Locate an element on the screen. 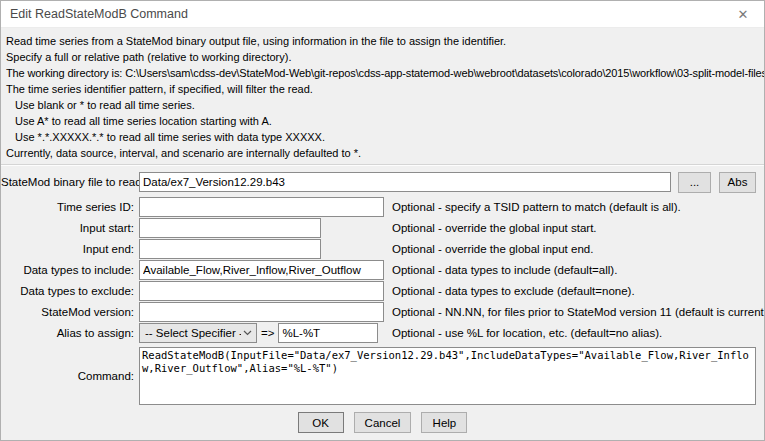  note-line: Currently, data source, interval, and sc… is located at coordinates (385, 153).